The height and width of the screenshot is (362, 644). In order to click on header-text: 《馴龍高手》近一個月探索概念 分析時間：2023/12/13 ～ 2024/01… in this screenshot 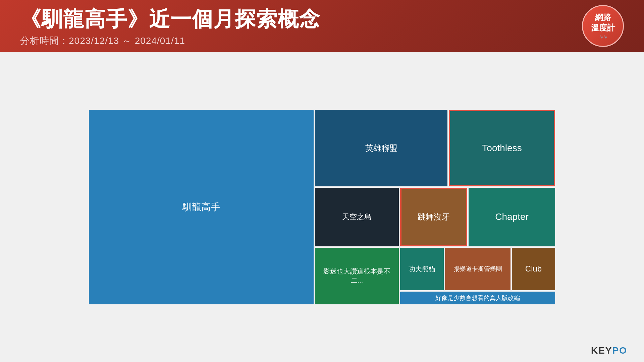, I will do `click(170, 26)`.